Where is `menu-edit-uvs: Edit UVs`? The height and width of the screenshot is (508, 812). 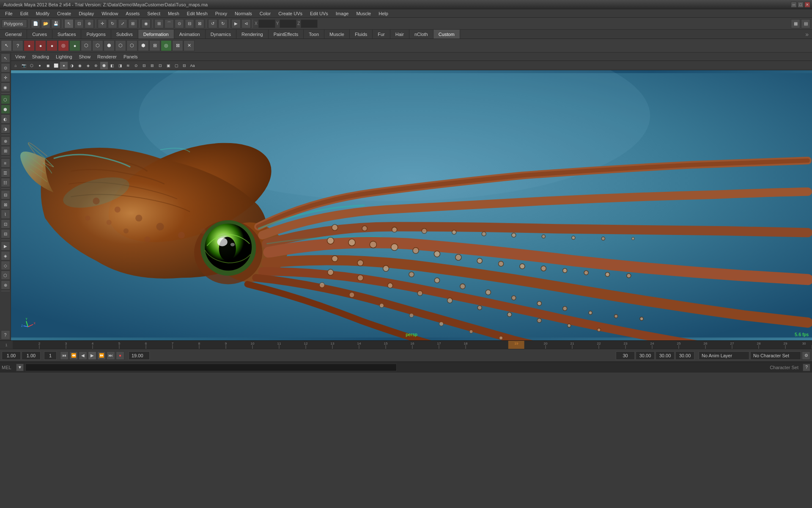 menu-edit-uvs: Edit UVs is located at coordinates (319, 14).